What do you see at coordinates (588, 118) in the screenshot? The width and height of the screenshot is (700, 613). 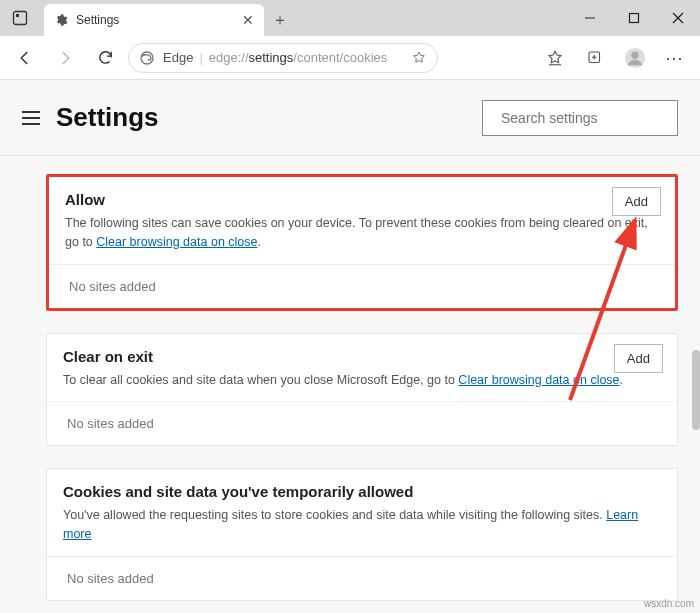 I see `search-input` at bounding box center [588, 118].